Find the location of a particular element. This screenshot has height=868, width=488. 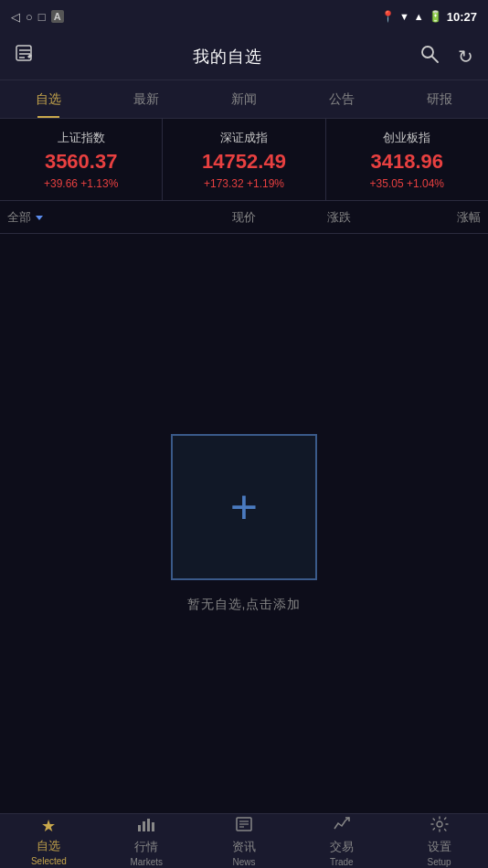

sort-arrow-icon is located at coordinates (39, 217).